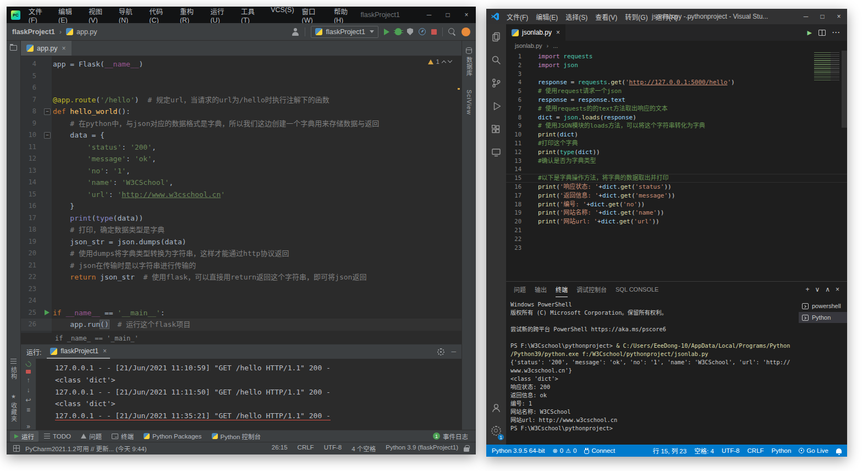  Describe the element at coordinates (677, 161) in the screenshot. I see `code-line: 13#确认是否为字典类型` at that location.